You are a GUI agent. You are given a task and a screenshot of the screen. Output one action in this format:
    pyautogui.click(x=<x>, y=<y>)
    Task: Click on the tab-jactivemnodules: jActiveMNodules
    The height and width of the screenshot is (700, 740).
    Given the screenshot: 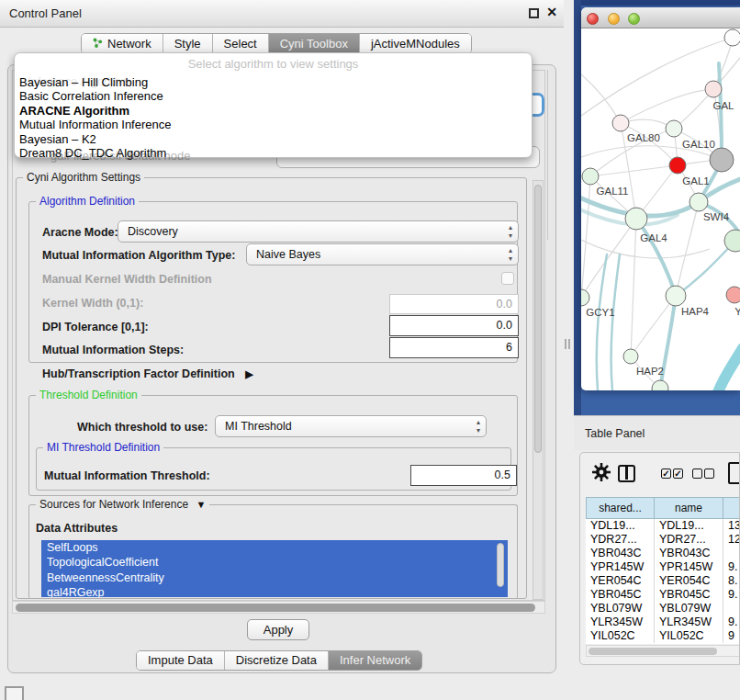 What is the action you would take?
    pyautogui.click(x=415, y=44)
    